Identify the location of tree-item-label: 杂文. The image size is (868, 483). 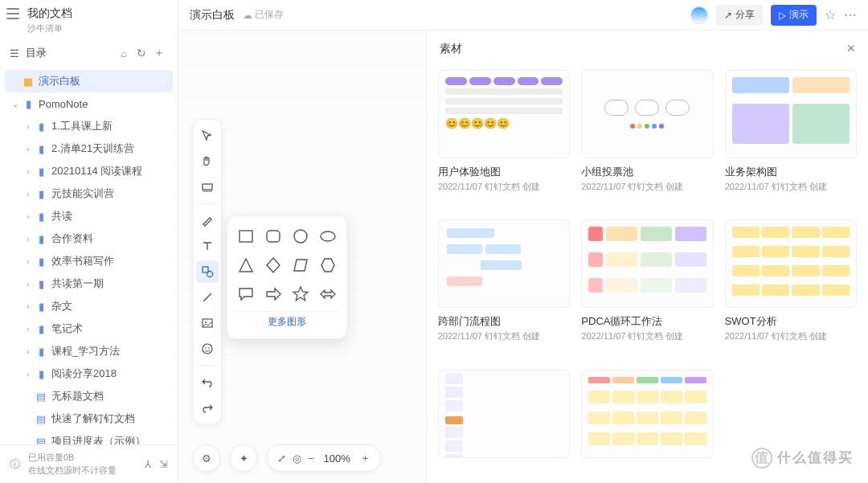
(62, 306).